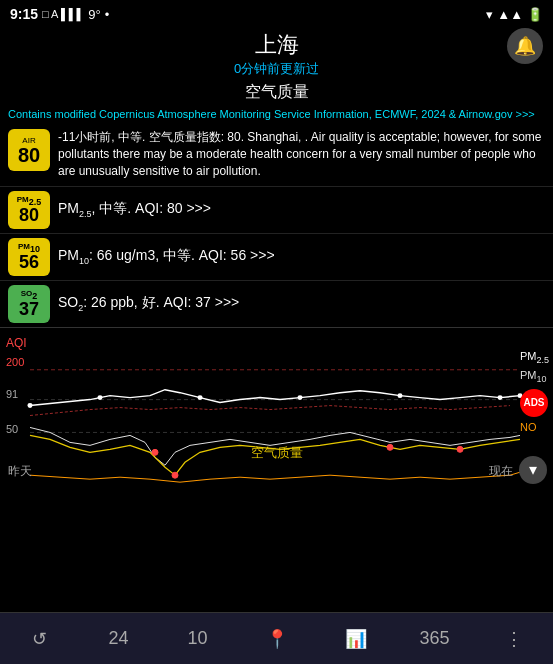 This screenshot has height=664, width=553. What do you see at coordinates (535, 14) in the screenshot?
I see `battery-icon: 🔋` at bounding box center [535, 14].